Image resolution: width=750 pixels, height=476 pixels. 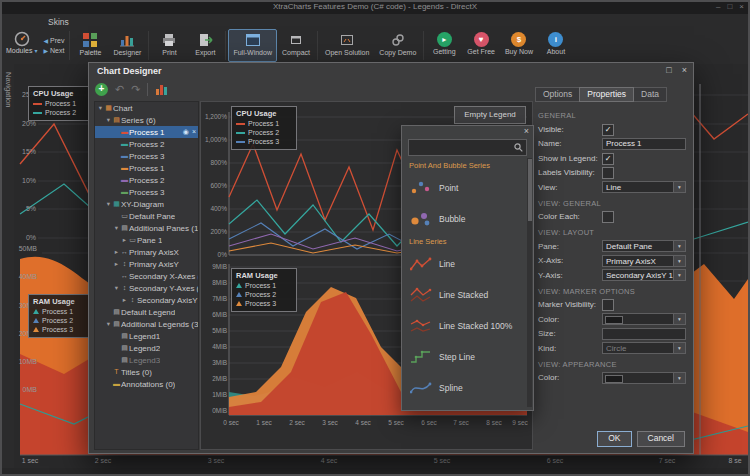 What do you see at coordinates (169, 46) in the screenshot?
I see `print-button: Print` at bounding box center [169, 46].